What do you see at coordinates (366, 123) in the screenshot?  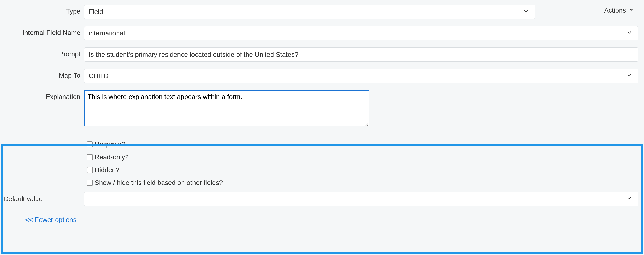 I see `resize-handle-icon` at bounding box center [366, 123].